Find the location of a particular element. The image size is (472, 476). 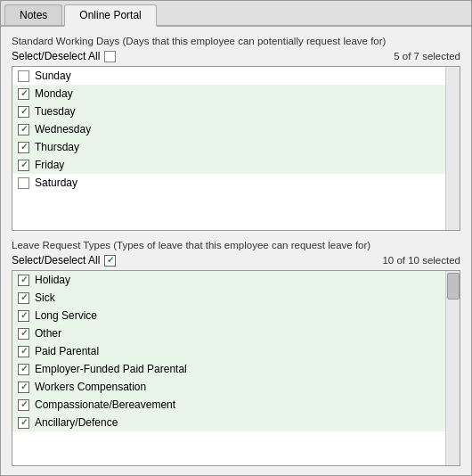

leave-types-select-all-label: Select/Deselect All is located at coordinates (55, 260).